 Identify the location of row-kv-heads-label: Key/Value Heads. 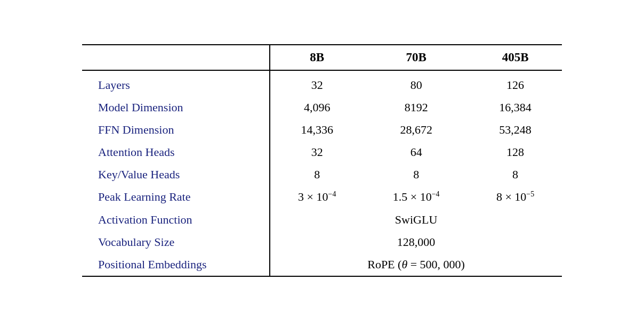
(176, 175).